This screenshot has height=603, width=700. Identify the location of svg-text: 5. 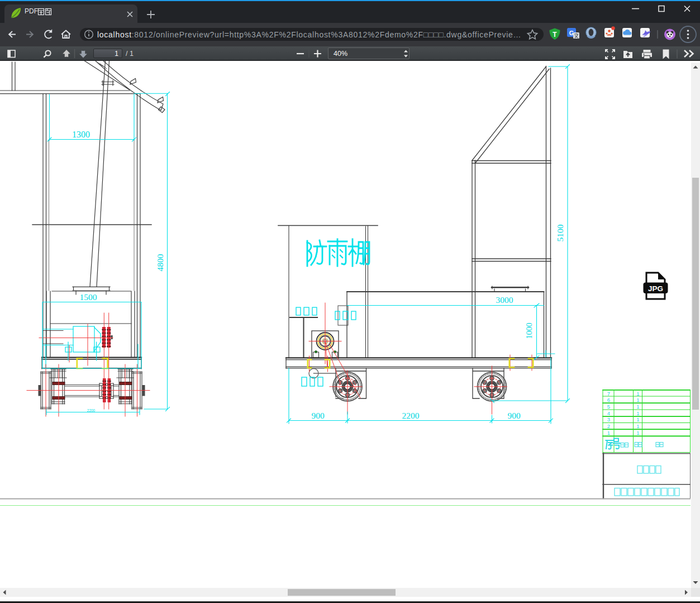
(609, 407).